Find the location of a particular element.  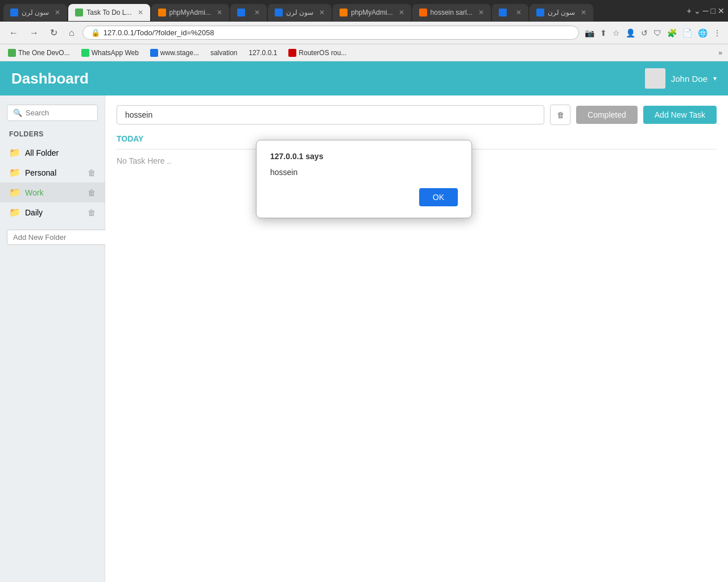

forward-btn: → is located at coordinates (34, 33).